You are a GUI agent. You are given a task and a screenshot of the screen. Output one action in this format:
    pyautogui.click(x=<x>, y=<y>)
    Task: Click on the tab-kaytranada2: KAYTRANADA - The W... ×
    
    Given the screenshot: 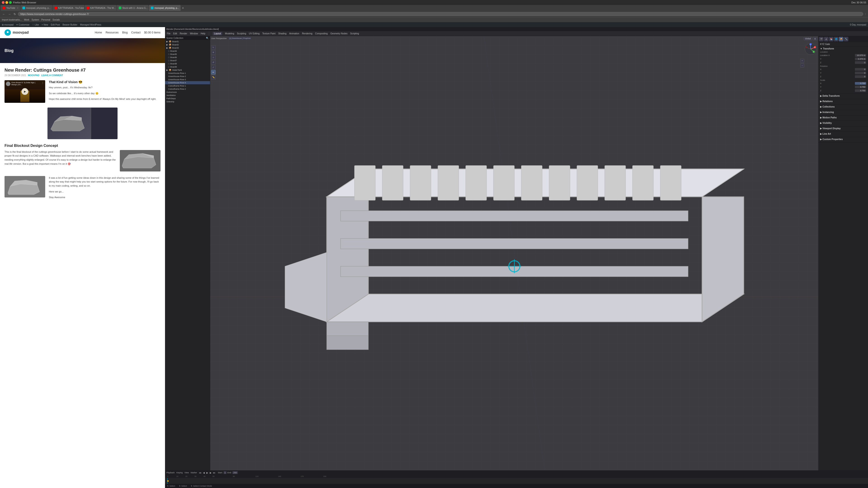 What is the action you would take?
    pyautogui.click(x=100, y=8)
    